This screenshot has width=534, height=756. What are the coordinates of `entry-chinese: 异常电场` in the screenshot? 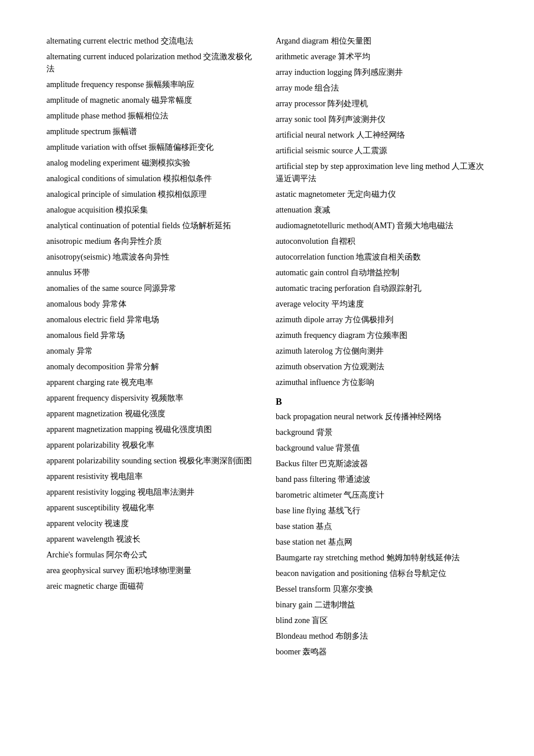 It's located at (143, 319).